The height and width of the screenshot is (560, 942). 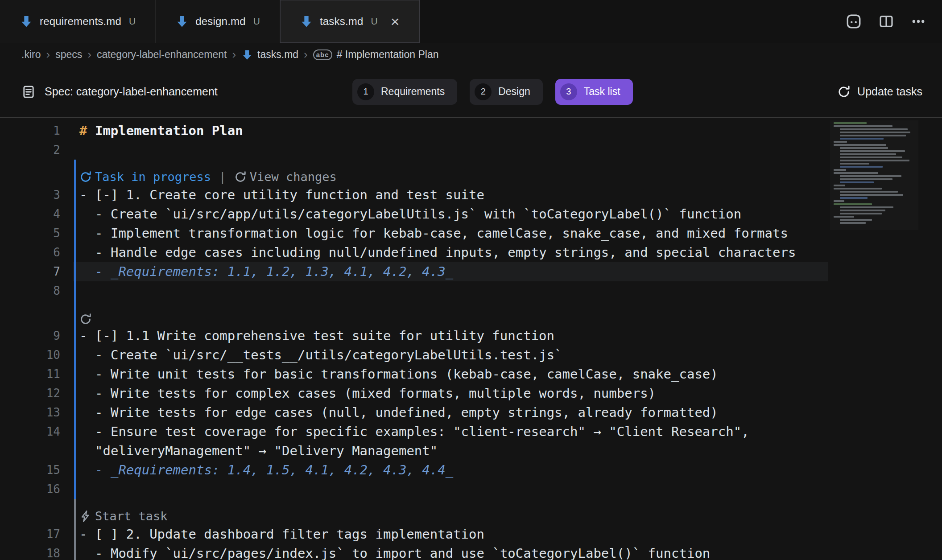 What do you see at coordinates (78, 21) in the screenshot?
I see `tab-requirements.md: requirements.mdU` at bounding box center [78, 21].